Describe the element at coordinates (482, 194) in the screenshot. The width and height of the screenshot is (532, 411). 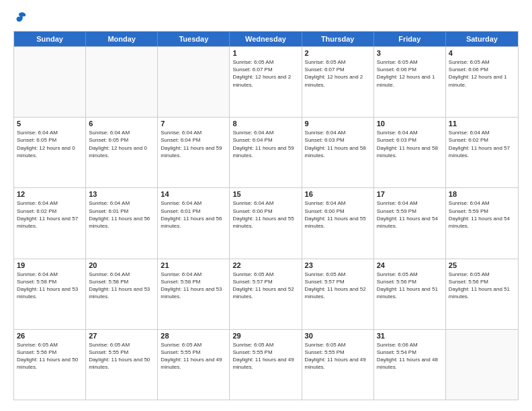
I see `day-number: 18` at that location.